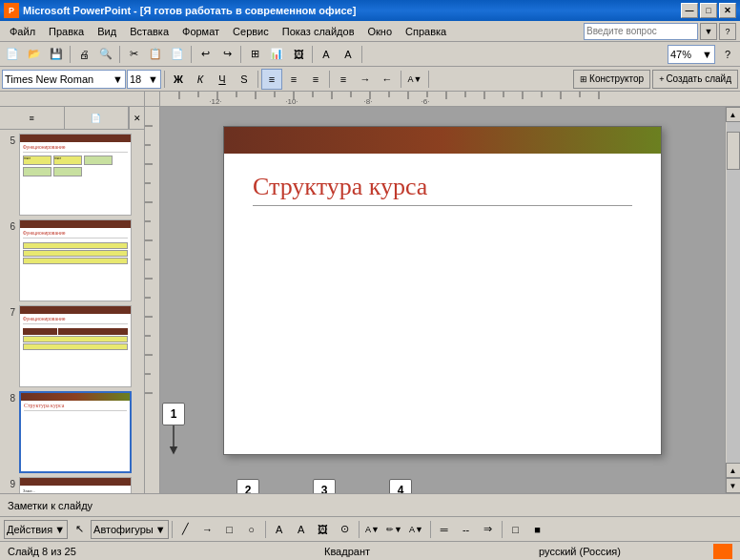 This screenshot has height=560, width=740. Describe the element at coordinates (75, 346) in the screenshot. I see `slide-preview-7: Функционирование` at that location.